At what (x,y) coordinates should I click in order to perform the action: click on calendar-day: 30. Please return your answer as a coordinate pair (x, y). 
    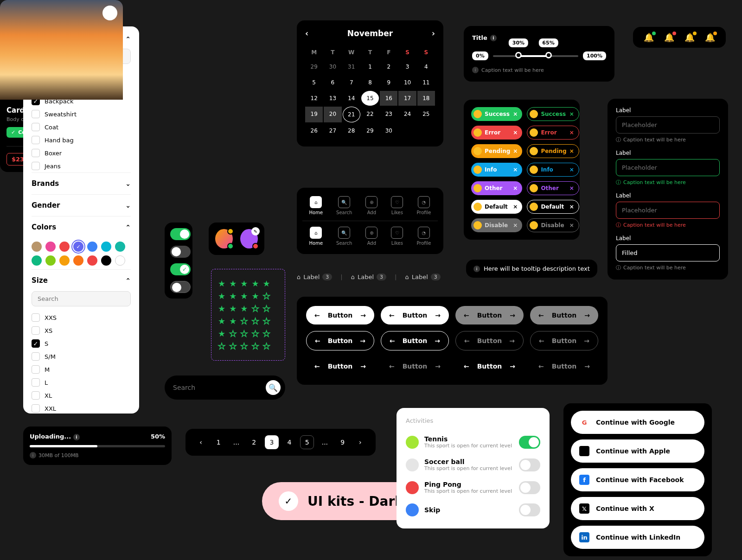
    Looking at the image, I should click on (389, 131).